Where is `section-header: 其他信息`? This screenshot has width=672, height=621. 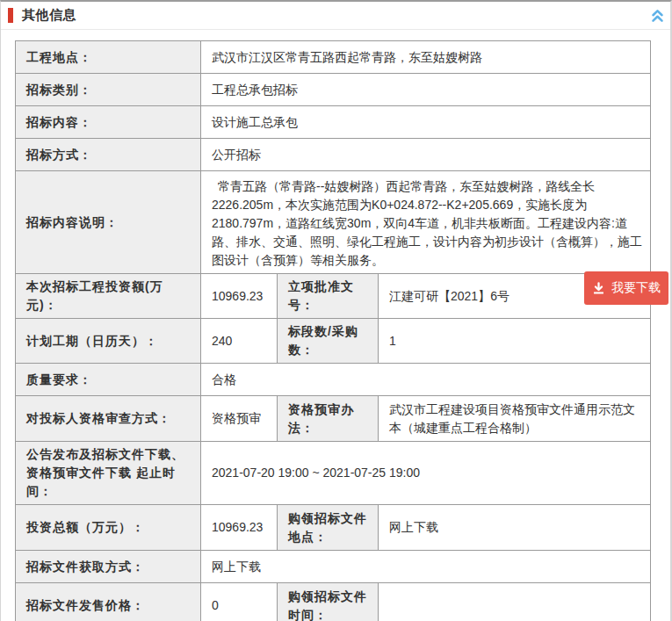
section-header: 其他信息 is located at coordinates (336, 16).